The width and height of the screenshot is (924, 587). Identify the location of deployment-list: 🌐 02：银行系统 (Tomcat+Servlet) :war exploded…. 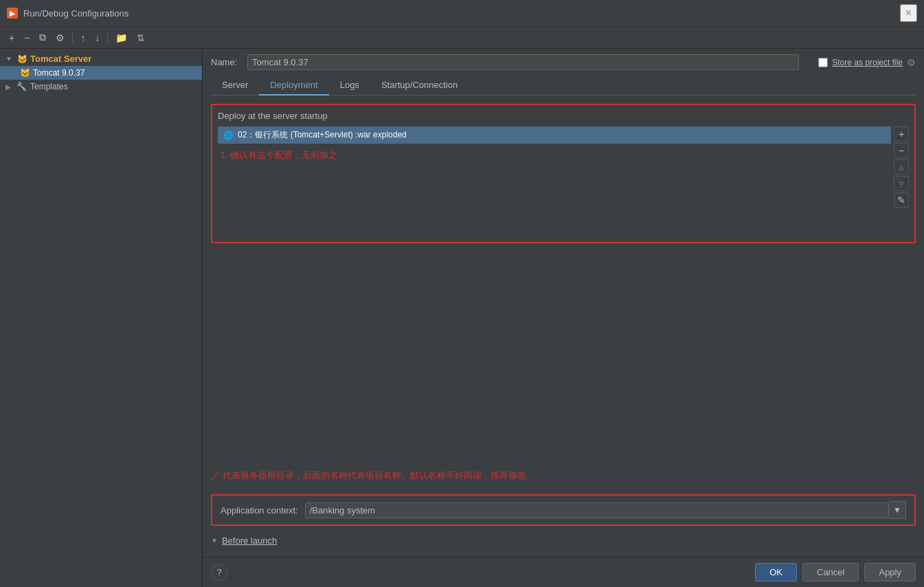
(554, 181).